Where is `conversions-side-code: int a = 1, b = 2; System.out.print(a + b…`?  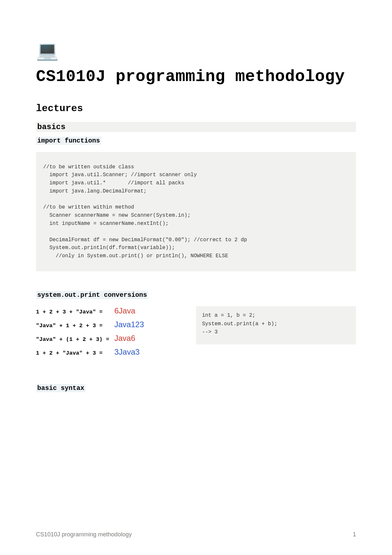 conversions-side-code: int a = 1, b = 2; System.out.print(a + b… is located at coordinates (276, 334).